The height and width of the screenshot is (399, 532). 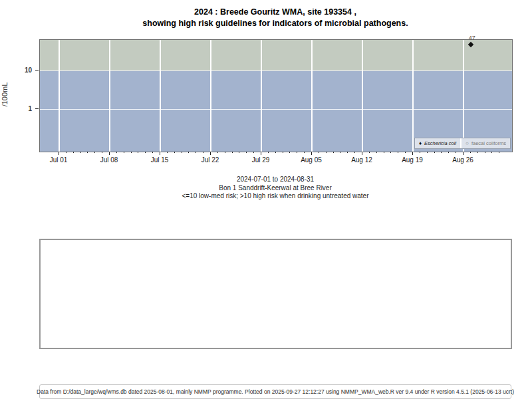 What do you see at coordinates (276, 55) in the screenshot?
I see `high-risk-band` at bounding box center [276, 55].